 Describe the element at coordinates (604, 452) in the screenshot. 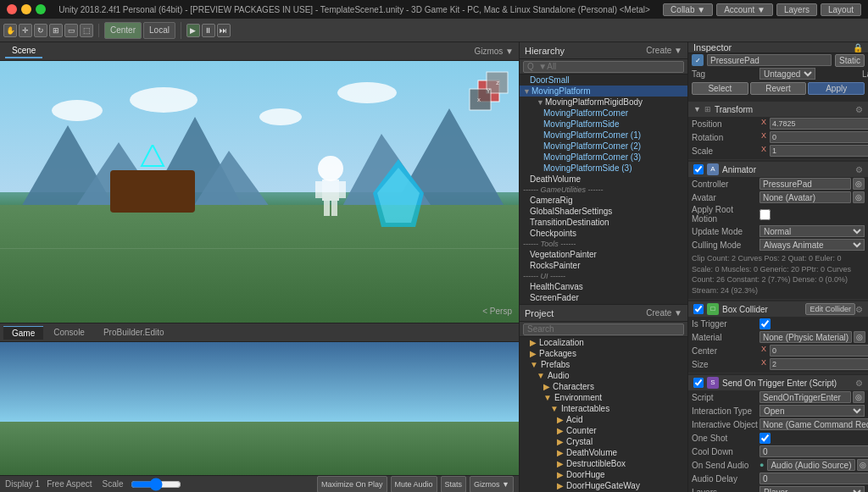

I see `proj-death-volume: ▶ DeathVolume` at that location.